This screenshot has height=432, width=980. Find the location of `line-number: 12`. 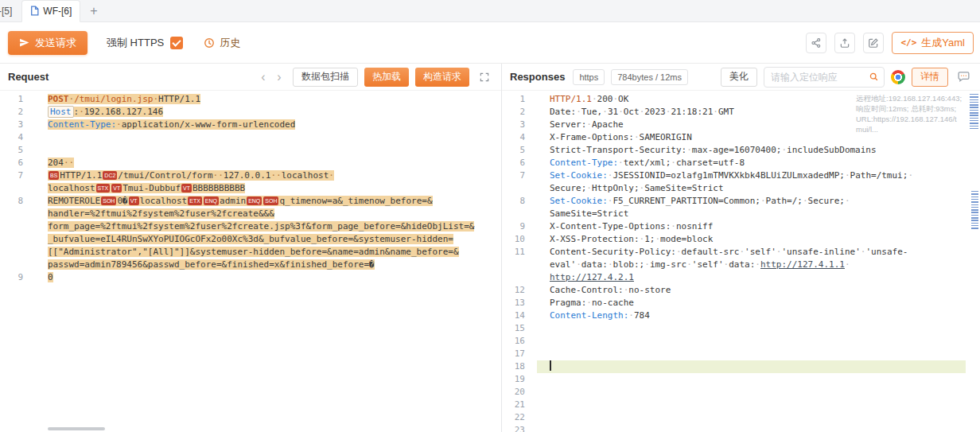

line-number: 12 is located at coordinates (519, 290).